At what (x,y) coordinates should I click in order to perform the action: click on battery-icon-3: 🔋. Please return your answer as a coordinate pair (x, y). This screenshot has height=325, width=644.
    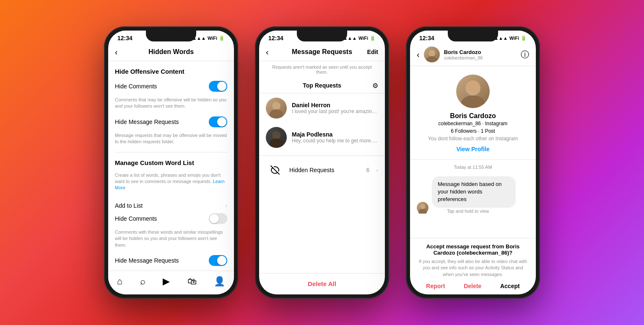
    Looking at the image, I should click on (524, 39).